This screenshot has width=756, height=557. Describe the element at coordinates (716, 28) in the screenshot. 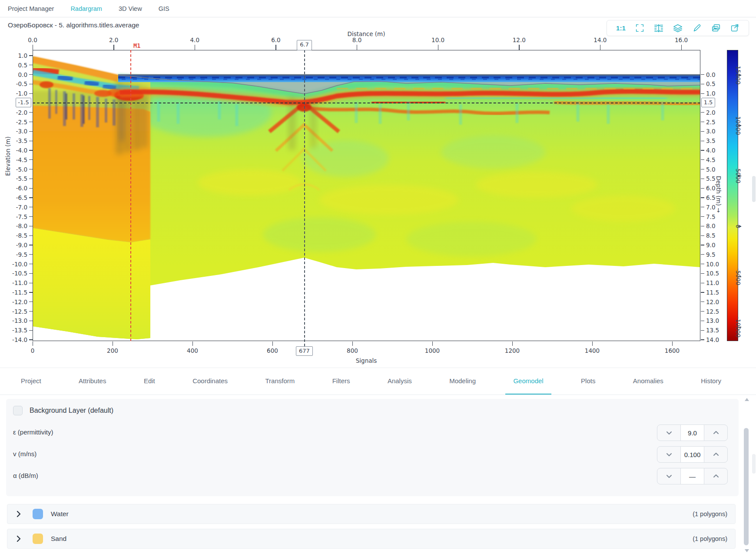

I see `images-icon` at that location.